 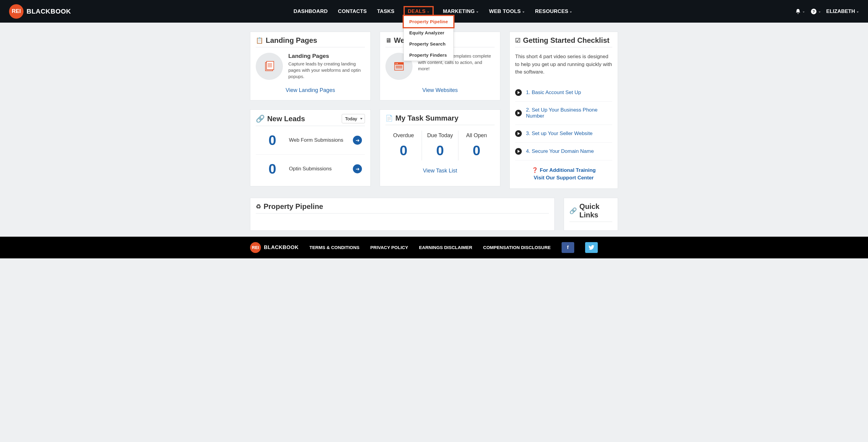 I want to click on footer-logo: REI BLACKBOOK, so click(x=274, y=248).